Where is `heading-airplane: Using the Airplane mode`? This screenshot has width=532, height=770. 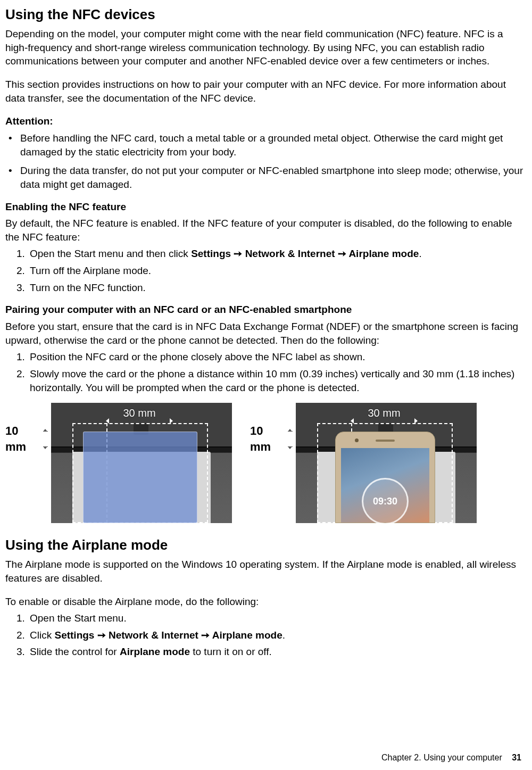 heading-airplane: Using the Airplane mode is located at coordinates (266, 545).